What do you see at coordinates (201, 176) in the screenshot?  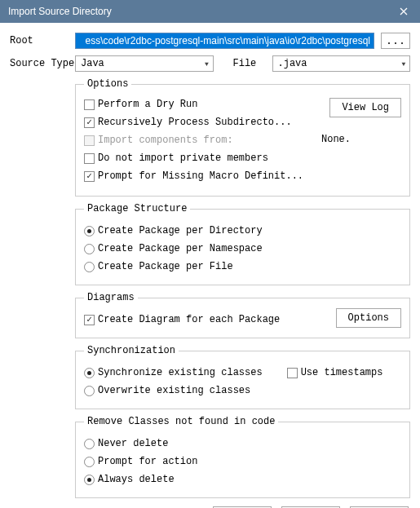 I see `prompt-macro-label: Prompt for Missing Macro Definit...` at bounding box center [201, 176].